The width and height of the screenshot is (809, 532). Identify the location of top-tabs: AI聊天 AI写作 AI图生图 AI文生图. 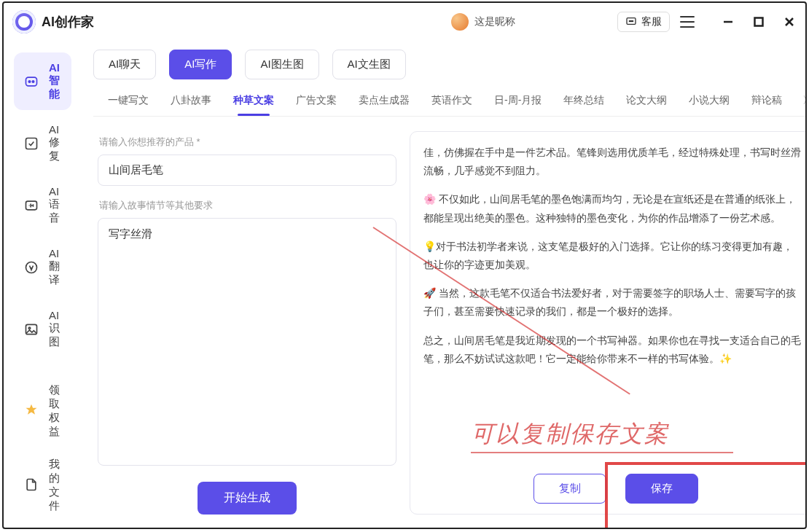
(443, 61).